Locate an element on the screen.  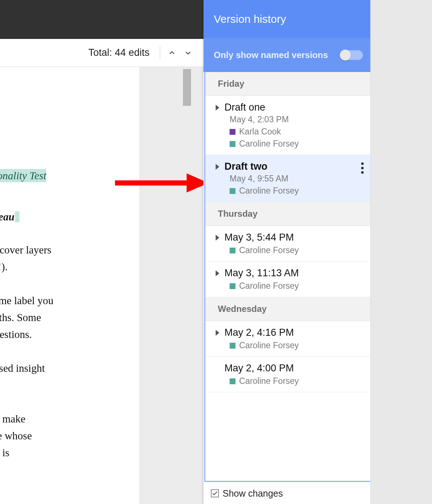
scrollbar-thumb is located at coordinates (187, 87).